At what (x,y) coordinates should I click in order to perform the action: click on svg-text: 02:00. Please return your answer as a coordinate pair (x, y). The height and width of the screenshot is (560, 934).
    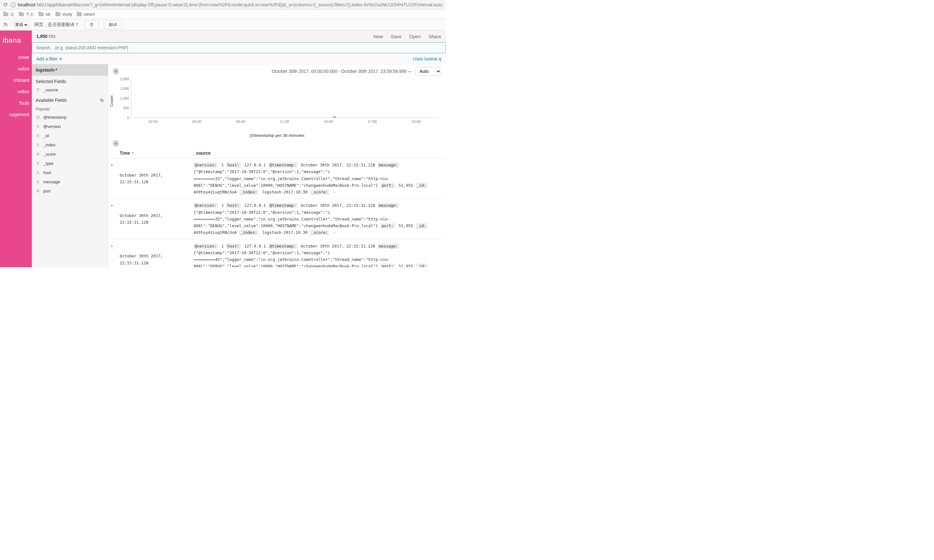
    Looking at the image, I should click on (153, 122).